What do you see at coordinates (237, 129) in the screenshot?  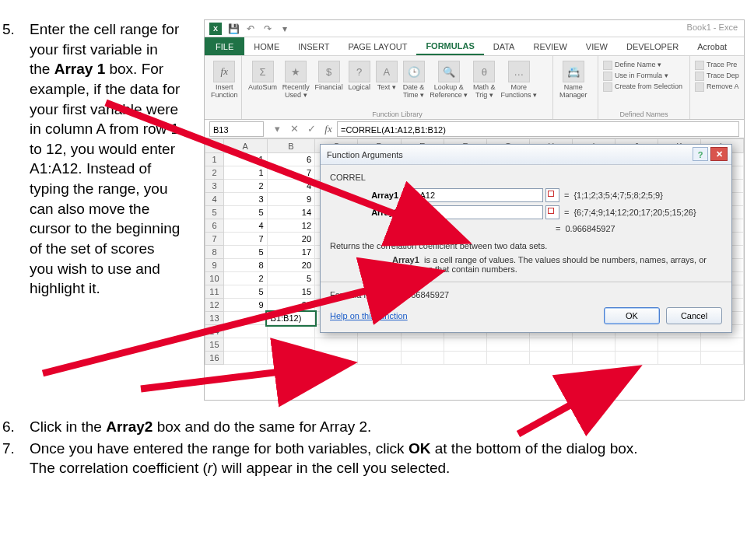 I see `name-box: B13` at bounding box center [237, 129].